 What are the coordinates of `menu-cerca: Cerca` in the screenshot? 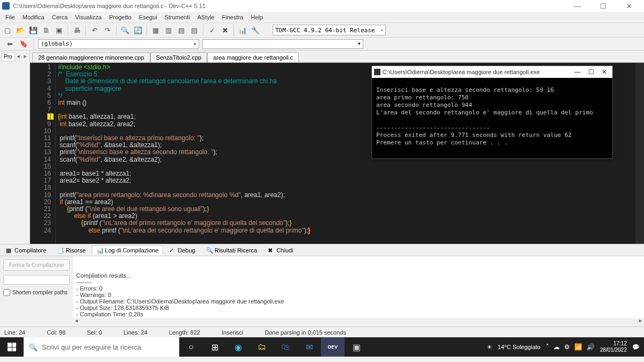 It's located at (60, 17).